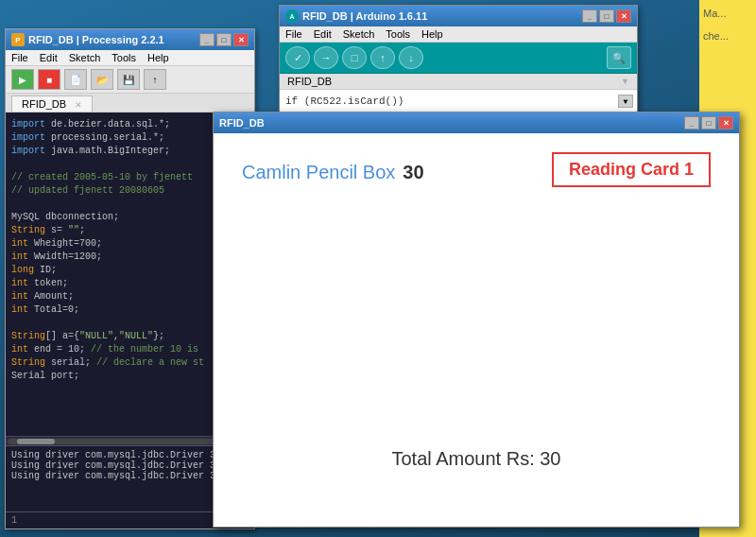 The width and height of the screenshot is (756, 537). What do you see at coordinates (96, 40) in the screenshot?
I see `processing-title: RFID_DB | Processing 2.2.1` at bounding box center [96, 40].